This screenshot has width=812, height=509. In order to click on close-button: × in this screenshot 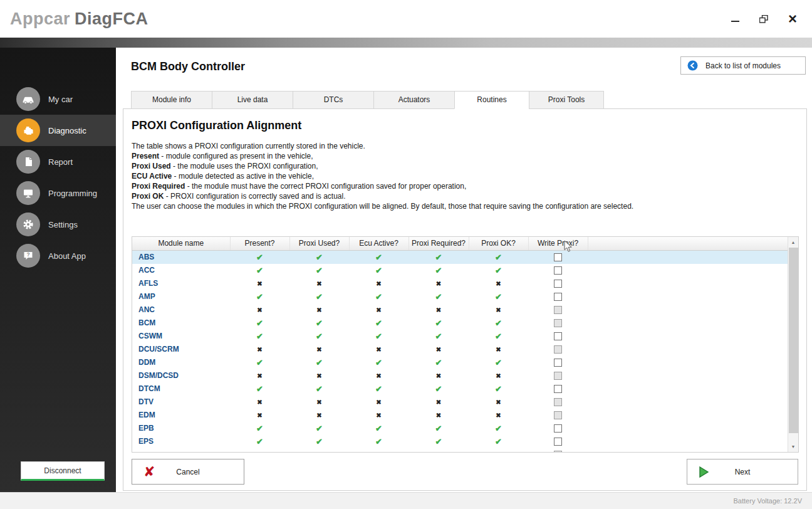, I will do `click(793, 19)`.